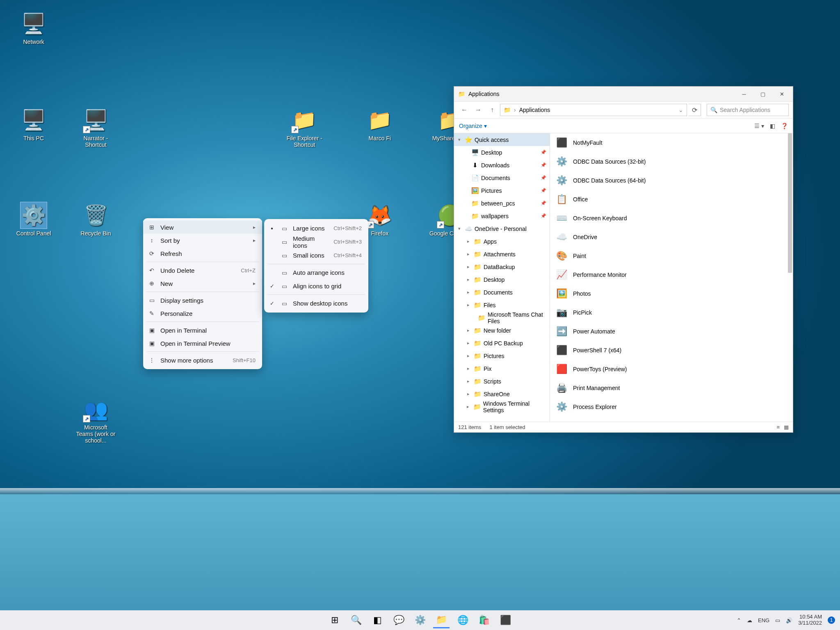  What do you see at coordinates (502, 381) in the screenshot?
I see `nav-item: ▸ 📁 Scripts` at bounding box center [502, 381].